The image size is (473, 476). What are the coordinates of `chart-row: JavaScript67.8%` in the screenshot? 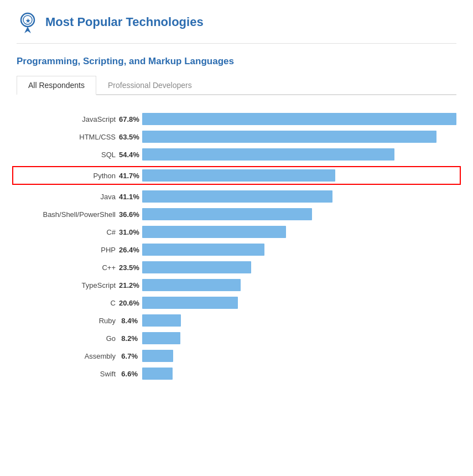 It's located at (237, 119).